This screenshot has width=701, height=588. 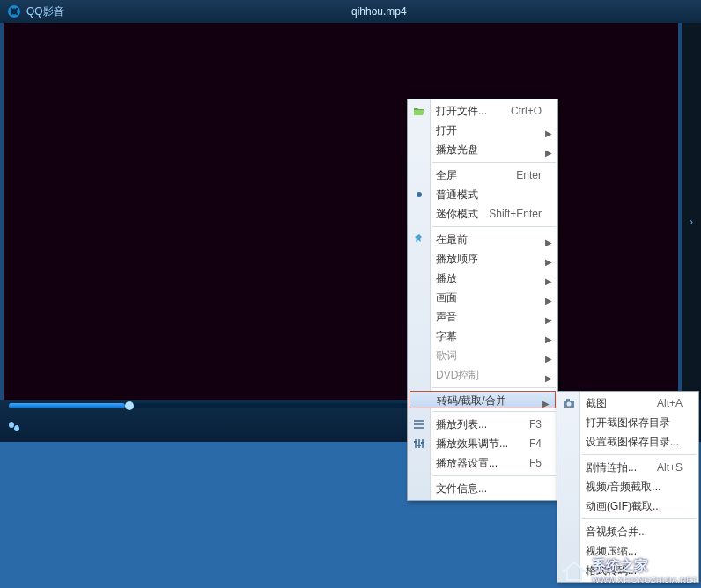 What do you see at coordinates (67, 406) in the screenshot?
I see `progress-fill` at bounding box center [67, 406].